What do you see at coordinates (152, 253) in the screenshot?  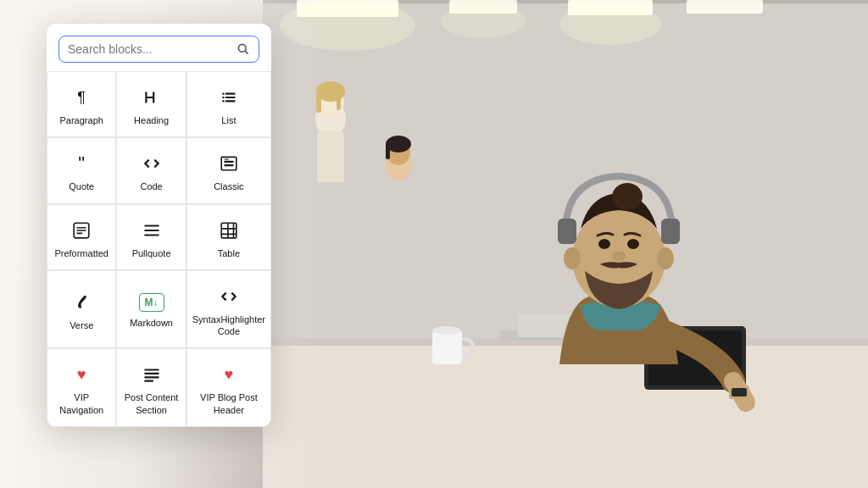 I see `block-label-pullquote: Pullquote` at bounding box center [152, 253].